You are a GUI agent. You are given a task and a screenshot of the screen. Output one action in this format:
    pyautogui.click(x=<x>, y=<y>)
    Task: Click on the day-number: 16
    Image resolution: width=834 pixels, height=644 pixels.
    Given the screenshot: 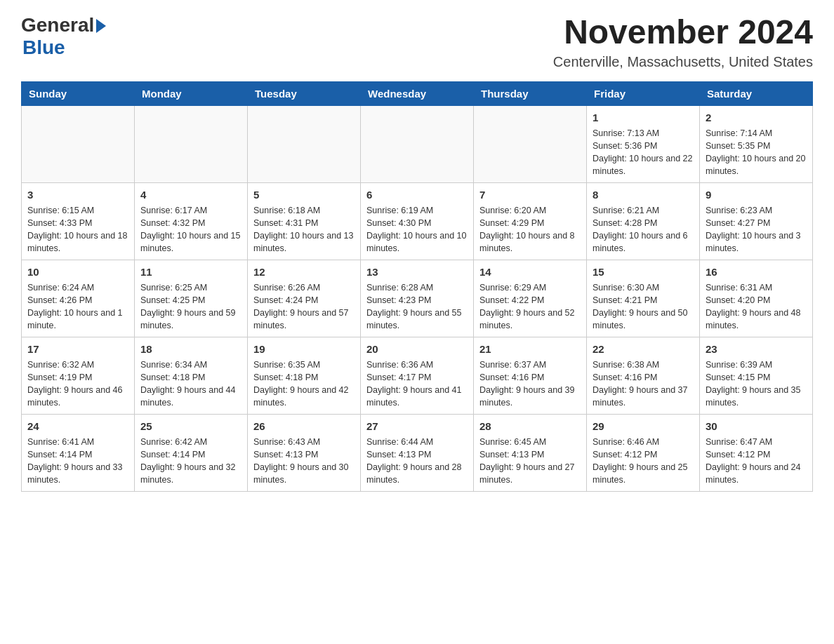 What is the action you would take?
    pyautogui.click(x=756, y=272)
    